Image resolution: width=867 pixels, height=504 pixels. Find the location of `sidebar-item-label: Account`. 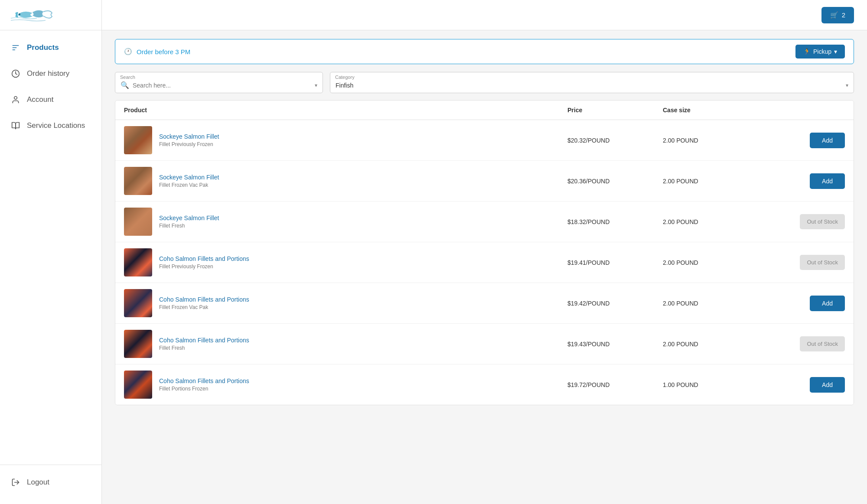

sidebar-item-label: Account is located at coordinates (40, 100).